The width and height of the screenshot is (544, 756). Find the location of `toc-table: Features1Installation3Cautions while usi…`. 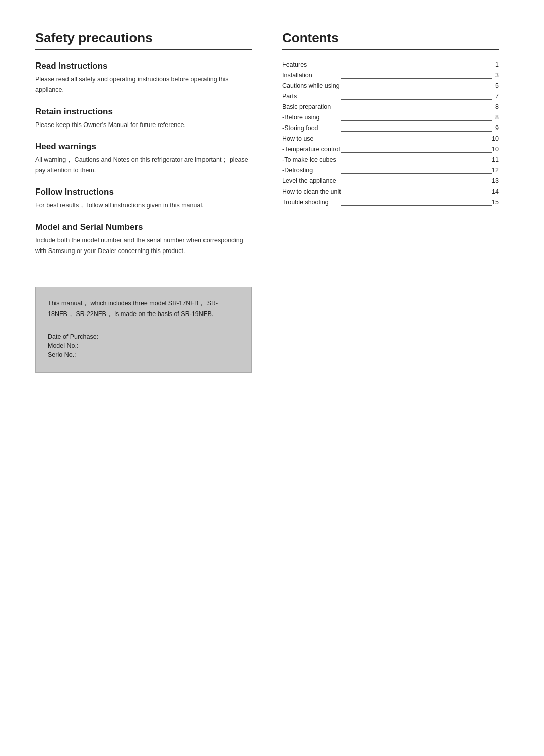

toc-table: Features1Installation3Cautions while usi… is located at coordinates (390, 133).